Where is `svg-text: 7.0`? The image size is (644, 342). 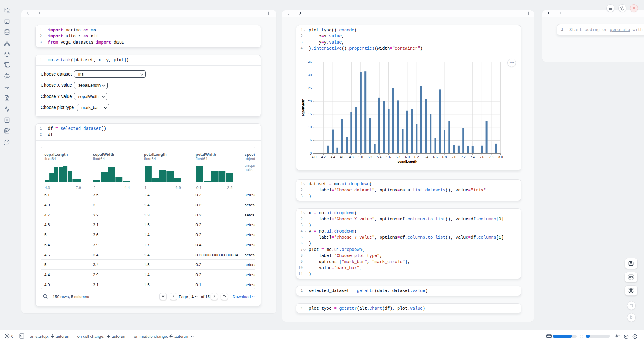
svg-text: 7.0 is located at coordinates (454, 157).